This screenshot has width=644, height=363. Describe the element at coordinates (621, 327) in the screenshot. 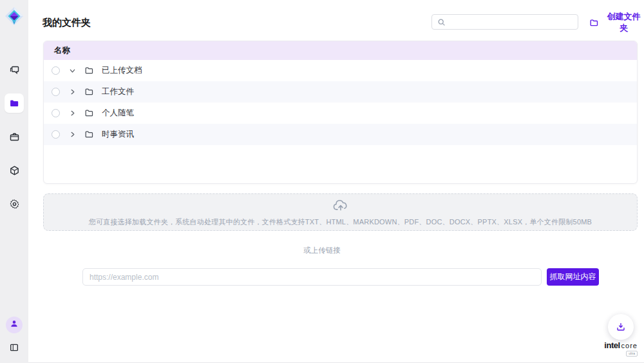

I see `download-icon` at that location.